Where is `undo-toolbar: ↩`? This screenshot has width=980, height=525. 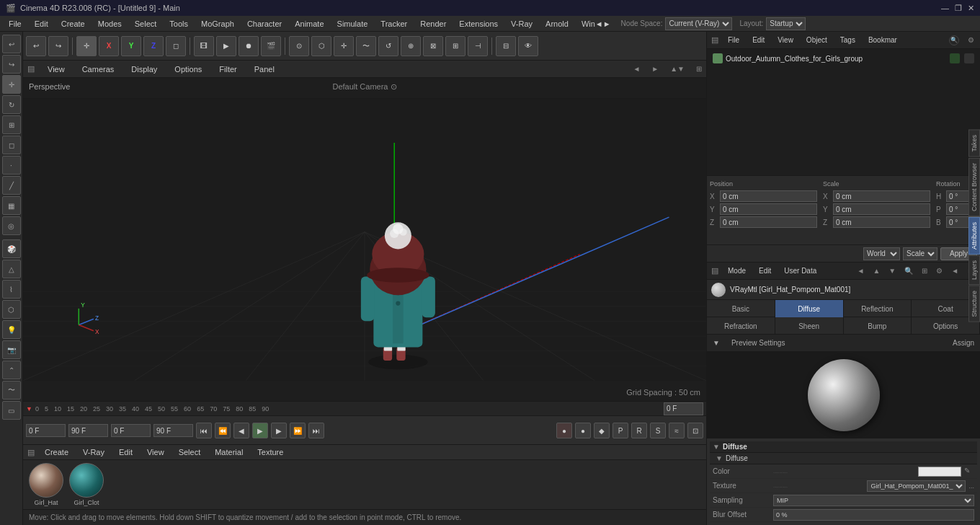
undo-toolbar: ↩ is located at coordinates (36, 46).